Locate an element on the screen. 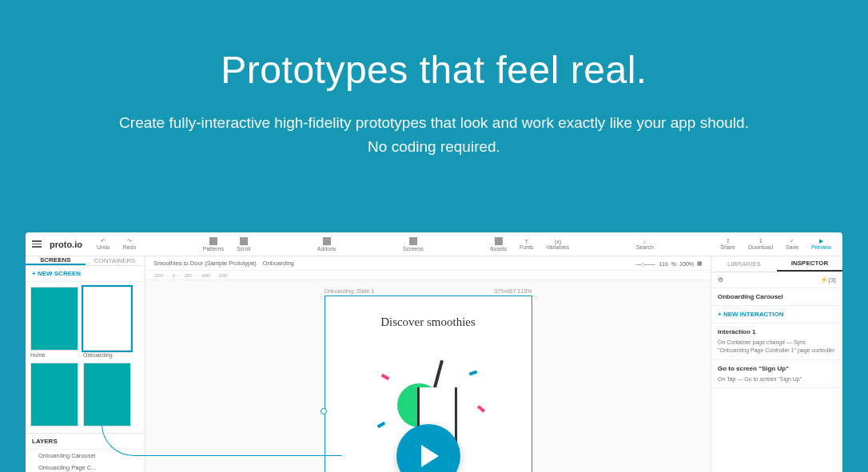 This screenshot has width=868, height=472. patterns-icon is located at coordinates (213, 241).